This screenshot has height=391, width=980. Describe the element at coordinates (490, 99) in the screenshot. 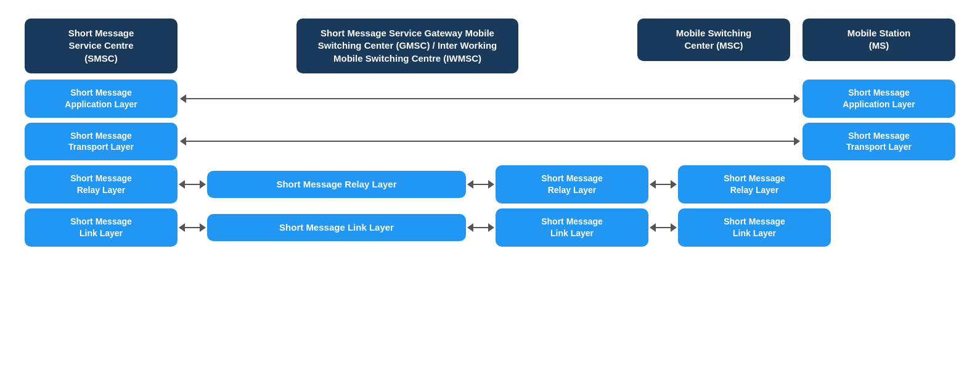

I see `application-arrow` at that location.